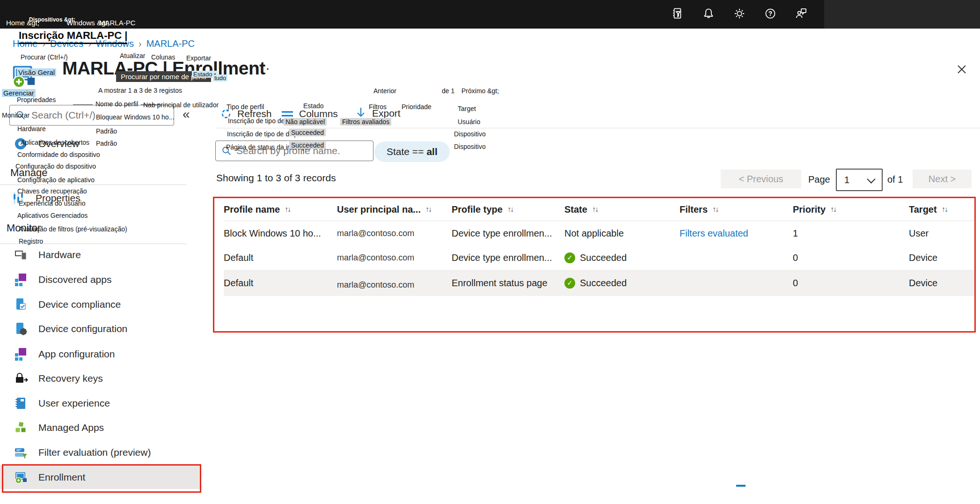 The width and height of the screenshot is (980, 504). What do you see at coordinates (622, 233) in the screenshot?
I see `cell-state: Not applicable` at bounding box center [622, 233].